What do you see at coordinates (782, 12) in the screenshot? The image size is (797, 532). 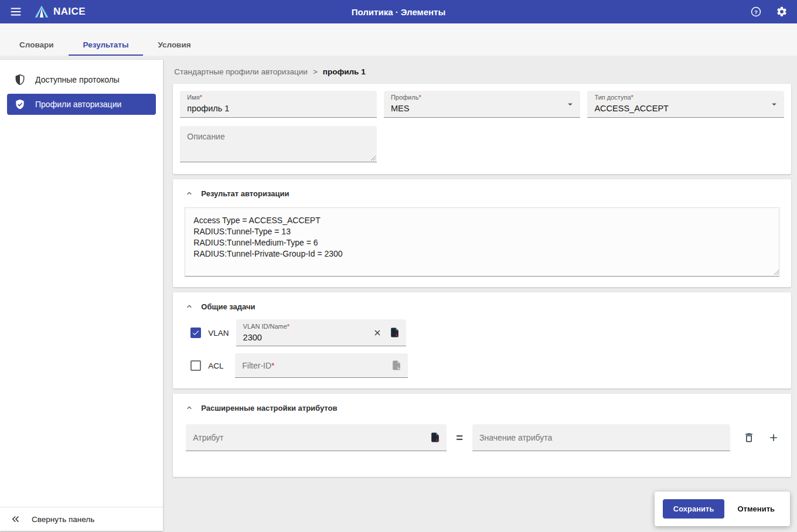 I see `settings-gear-icon` at bounding box center [782, 12].